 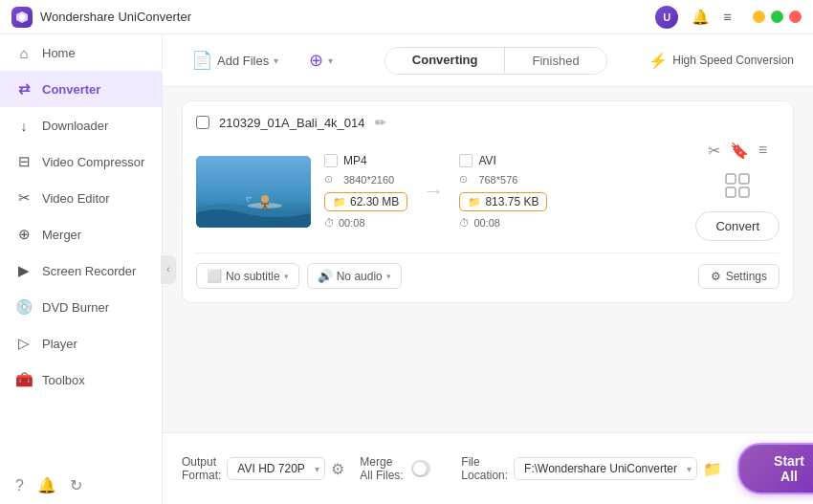 What do you see at coordinates (715, 276) in the screenshot?
I see `settings-icon: ⚙` at bounding box center [715, 276].